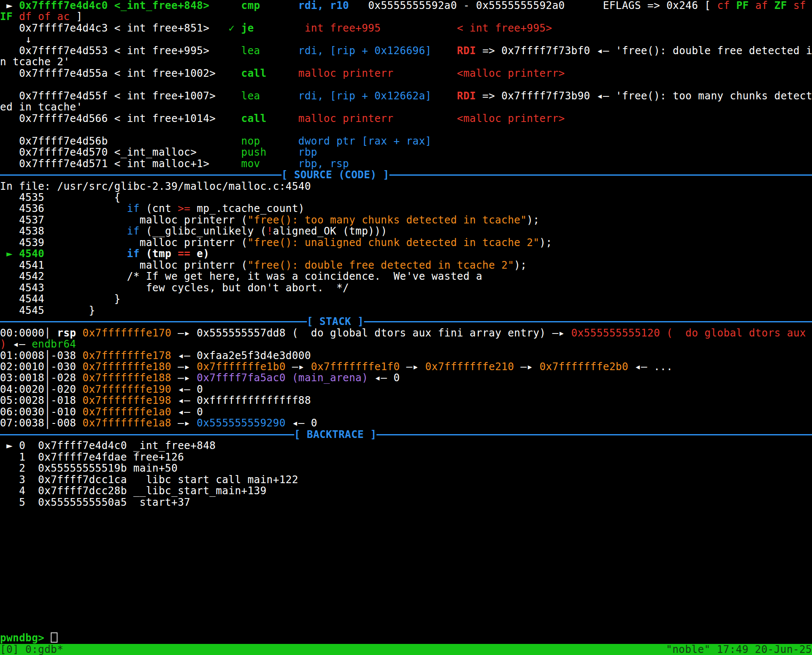 Image resolution: width=812 pixels, height=655 pixels. I want to click on text-segment: 4535 {, so click(61, 197).